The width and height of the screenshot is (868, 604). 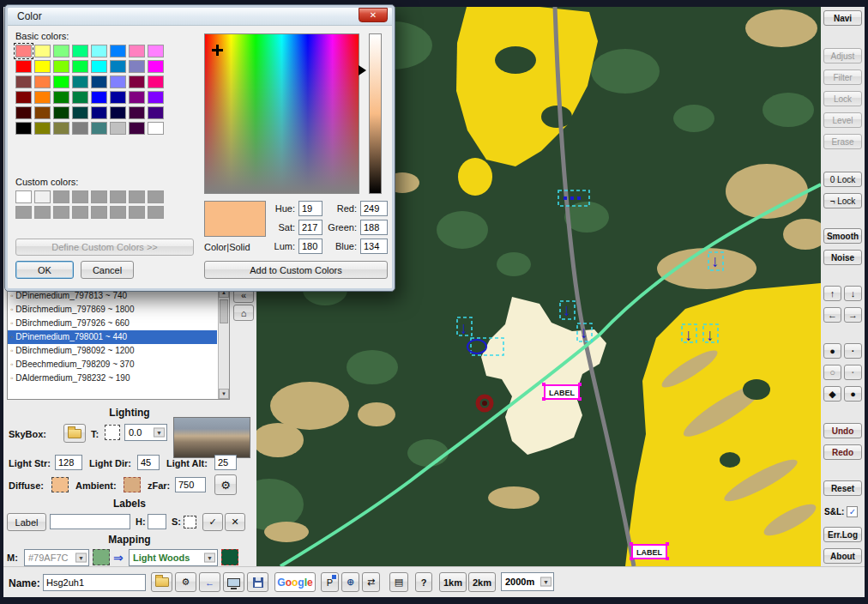 I want to click on sat-input, so click(x=310, y=227).